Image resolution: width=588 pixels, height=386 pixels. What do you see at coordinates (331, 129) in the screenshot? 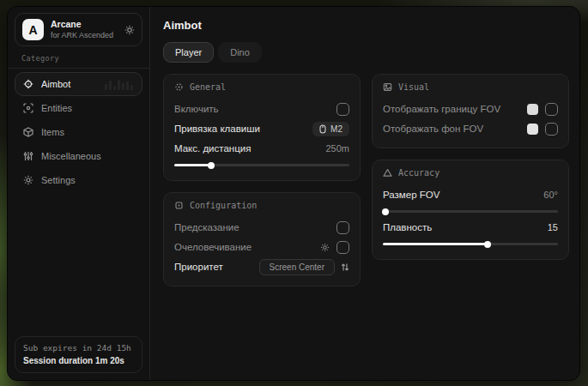
I see `keybind-button: M2` at bounding box center [331, 129].